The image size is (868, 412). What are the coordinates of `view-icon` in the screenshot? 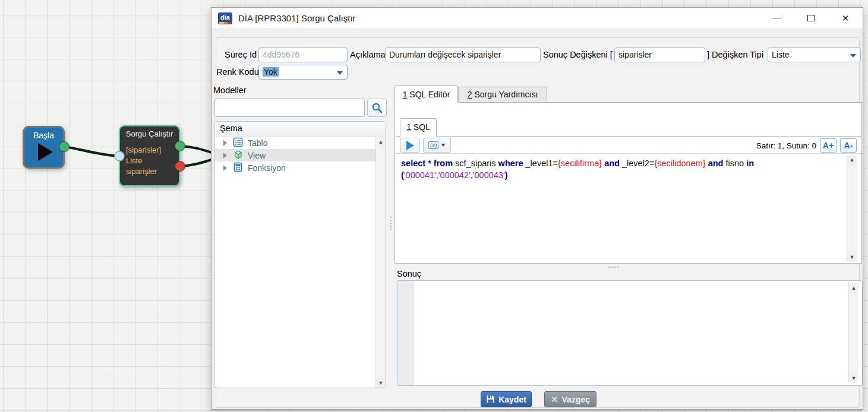 It's located at (240, 156).